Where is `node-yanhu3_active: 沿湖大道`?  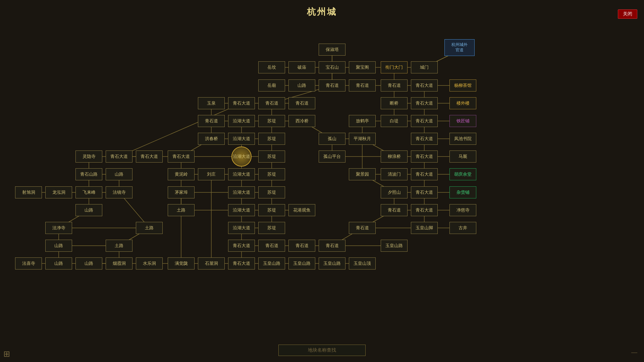
node-yanhu3_active: 沿湖大道 is located at coordinates (241, 157).